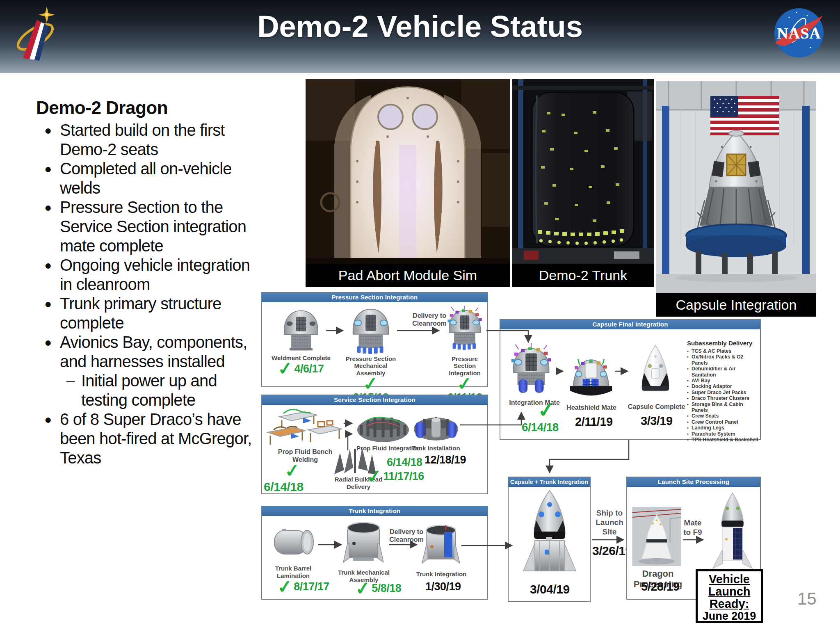 The width and height of the screenshot is (840, 630). I want to click on pressure-mech-art-icon, so click(371, 329).